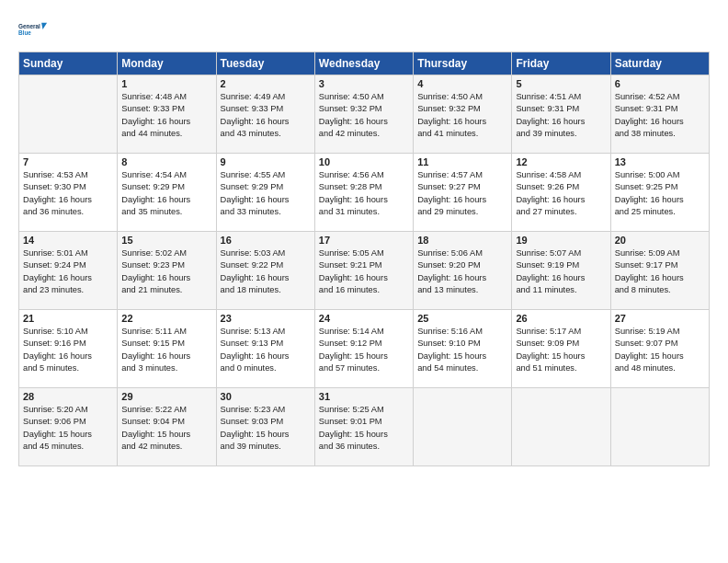 This screenshot has width=728, height=563. Describe the element at coordinates (68, 427) in the screenshot. I see `calendar-cell: 28Sunrise: 5:20 AMSunset: 9:06 PMDayligh…` at that location.